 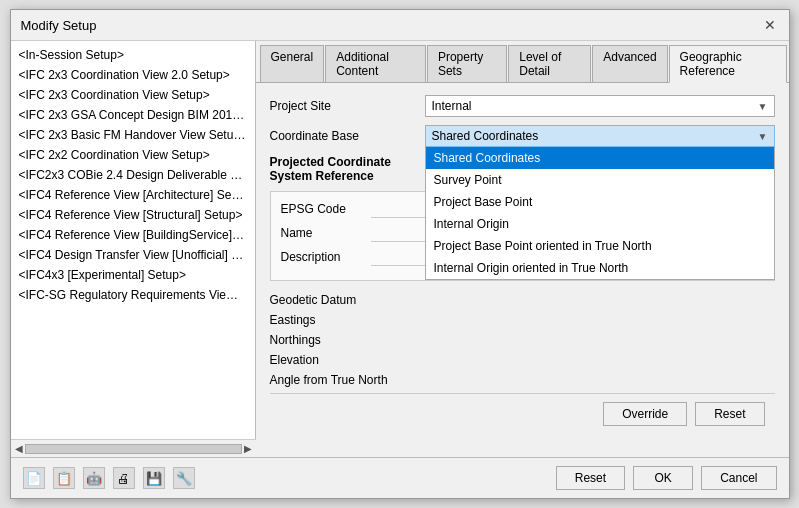 What do you see at coordinates (666, 478) in the screenshot?
I see `footer-buttons: ResetOKCancel` at bounding box center [666, 478].